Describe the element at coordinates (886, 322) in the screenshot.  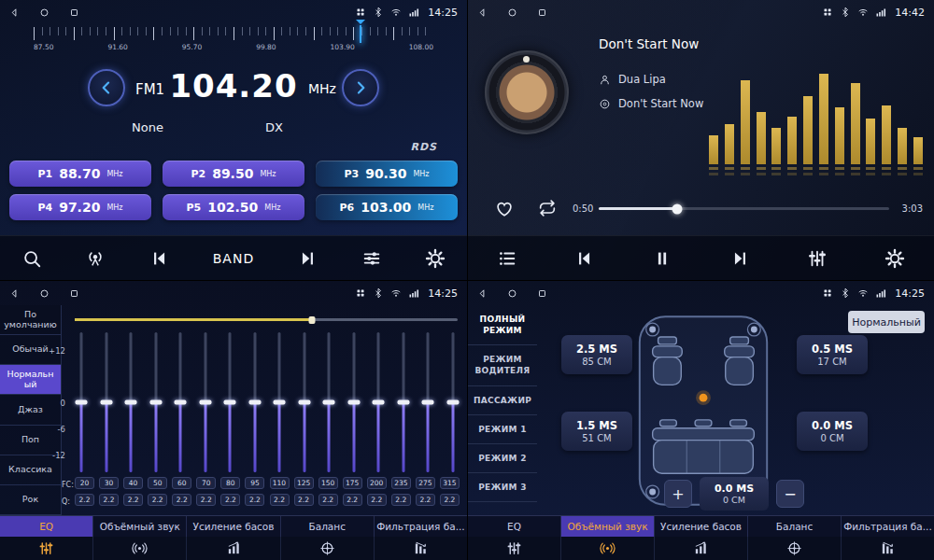
I see `sound-profile-button: Нормальный` at that location.